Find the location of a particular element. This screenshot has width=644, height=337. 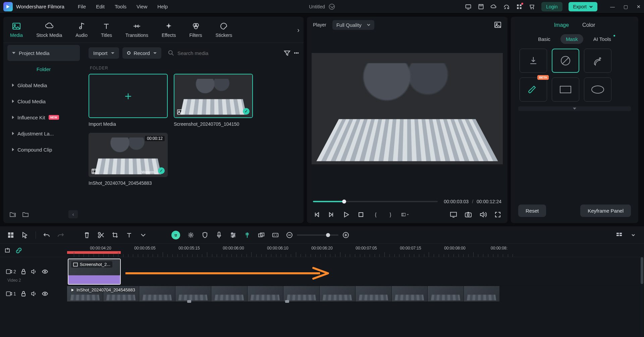

mark-in-button: { is located at coordinates (376, 215).